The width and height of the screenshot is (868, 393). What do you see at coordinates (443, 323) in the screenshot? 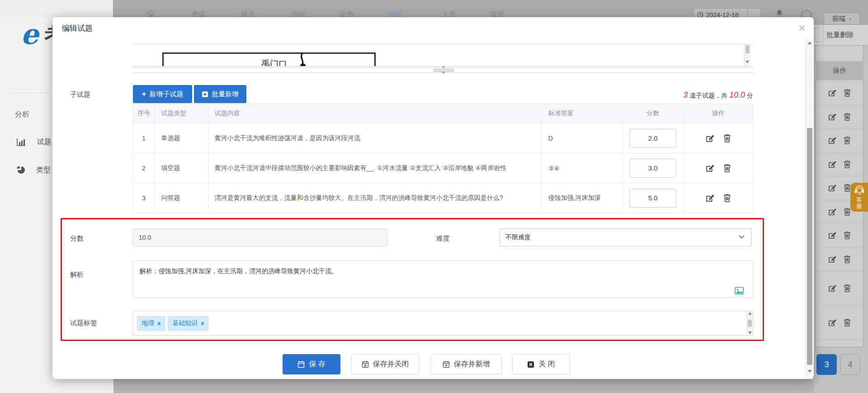
I see `tags-input-box: 地理 x 基础知识 x` at bounding box center [443, 323].